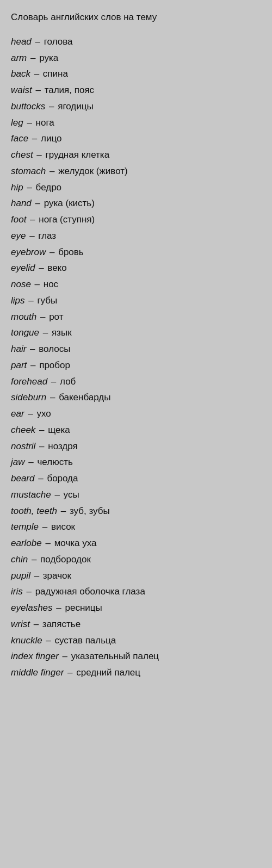 The image size is (272, 868). Describe the element at coordinates (83, 608) in the screenshot. I see `russian-translation: ресницы` at that location.